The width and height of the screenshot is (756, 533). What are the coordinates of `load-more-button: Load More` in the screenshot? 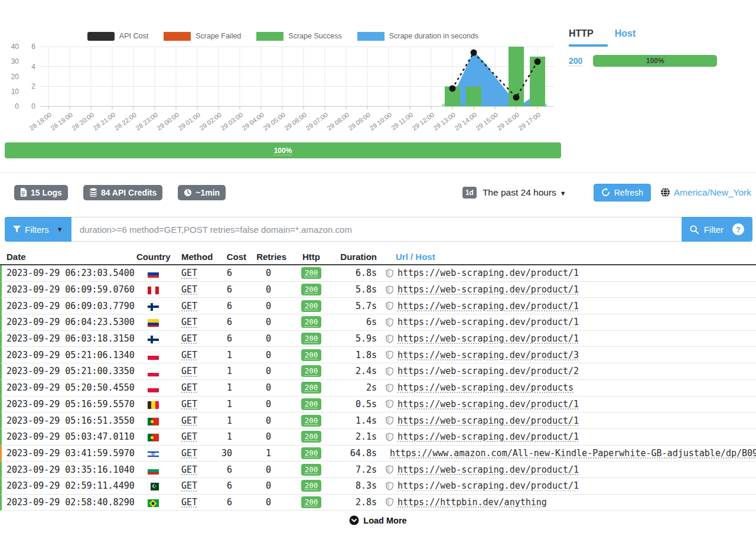 It's located at (378, 520).